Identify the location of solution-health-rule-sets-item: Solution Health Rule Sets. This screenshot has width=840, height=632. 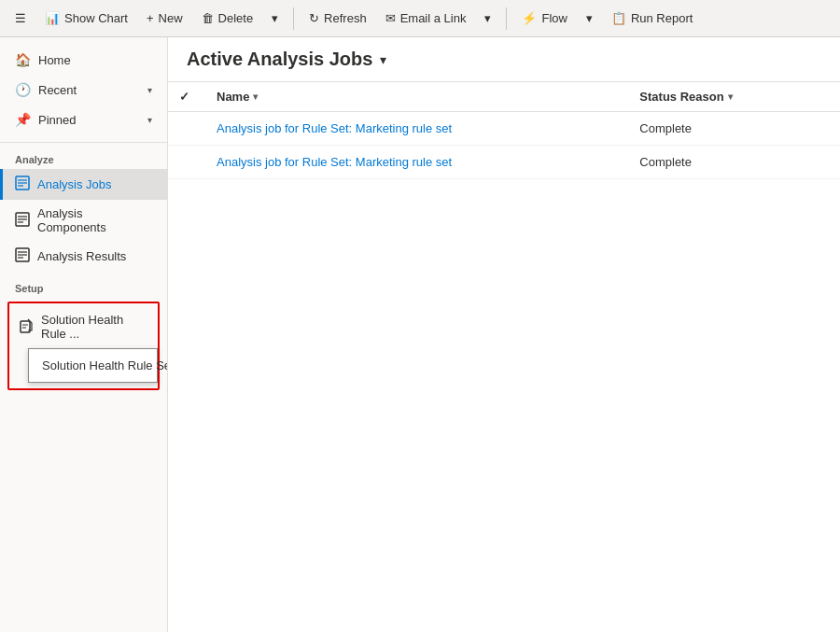
(93, 366).